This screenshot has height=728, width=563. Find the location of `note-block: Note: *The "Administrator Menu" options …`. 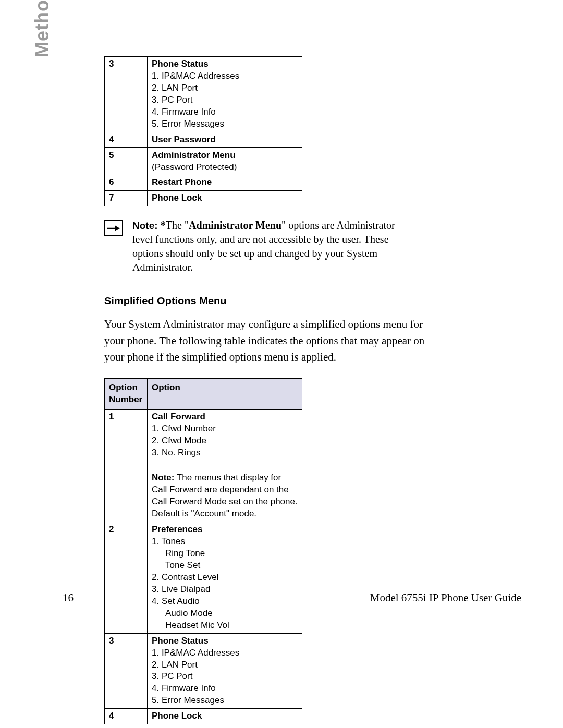

note-block: Note: *The "Administrator Menu" options … is located at coordinates (261, 248).